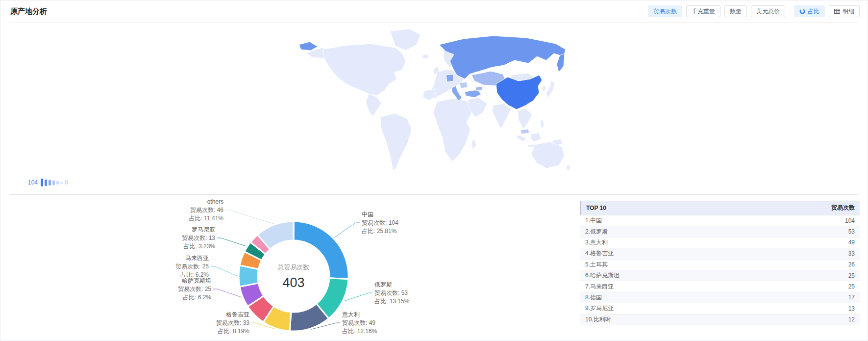  What do you see at coordinates (812, 309) in the screenshot?
I see `table-cell-value: 13` at bounding box center [812, 309].